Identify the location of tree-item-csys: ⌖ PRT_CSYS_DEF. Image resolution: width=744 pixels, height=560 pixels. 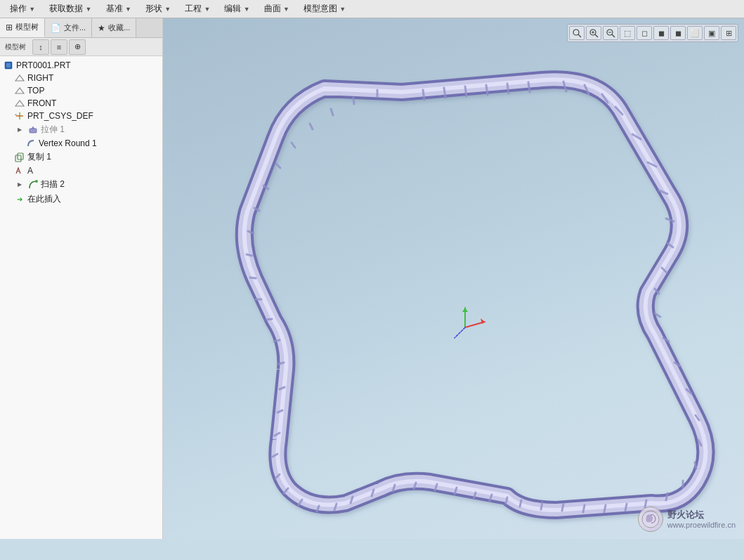
(81, 116).